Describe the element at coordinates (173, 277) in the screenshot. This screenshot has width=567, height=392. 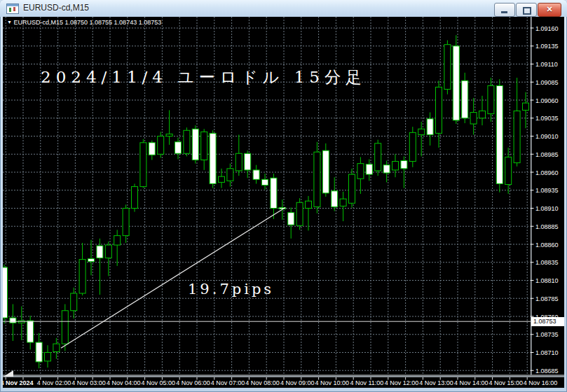
I see `trend-line` at that location.